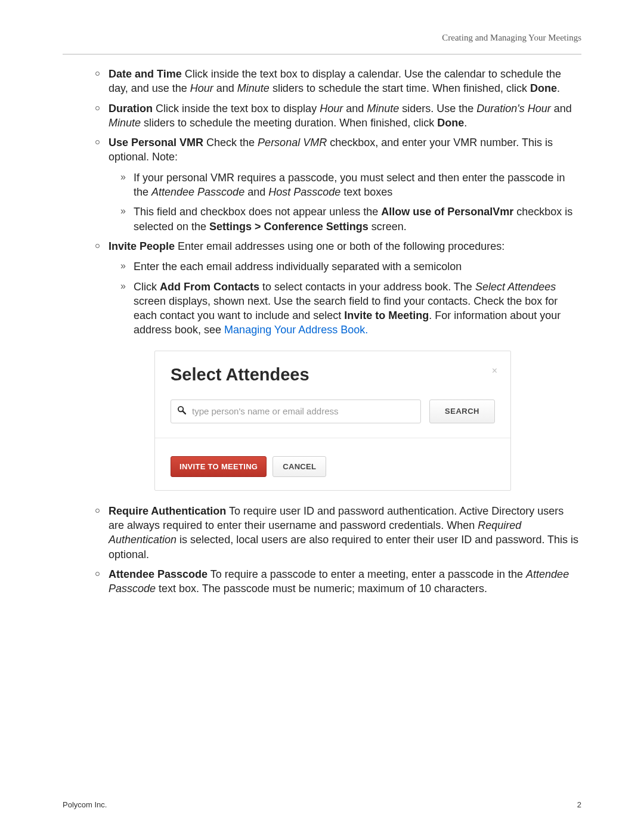 The image size is (644, 833). Describe the element at coordinates (495, 371) in the screenshot. I see `close-icon: ×` at that location.